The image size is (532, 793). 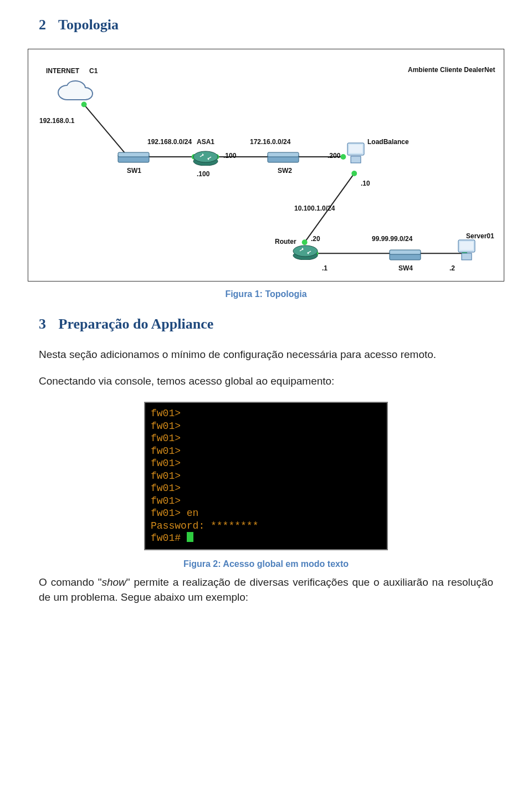 I want to click on label-ambiente-cliente: Ambiente Cliente DealerNet, so click(x=451, y=70).